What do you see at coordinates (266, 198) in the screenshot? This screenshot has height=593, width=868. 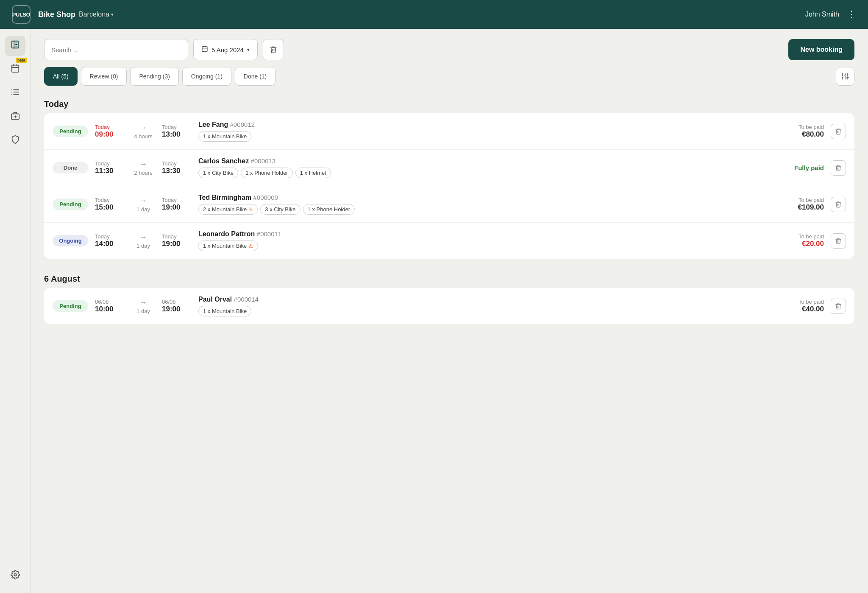 I see `booking-id: #000009` at bounding box center [266, 198].